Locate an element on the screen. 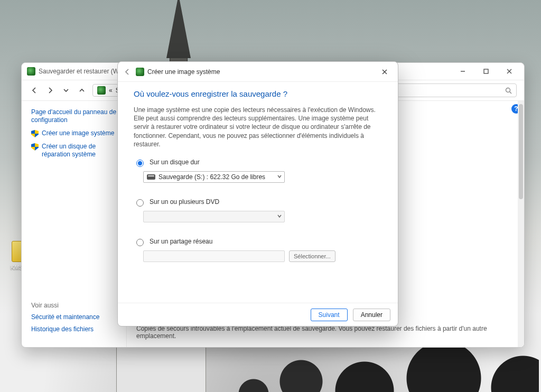  sidebar-home-link: Page d'accueil du panneau de configurati… is located at coordinates (75, 116).